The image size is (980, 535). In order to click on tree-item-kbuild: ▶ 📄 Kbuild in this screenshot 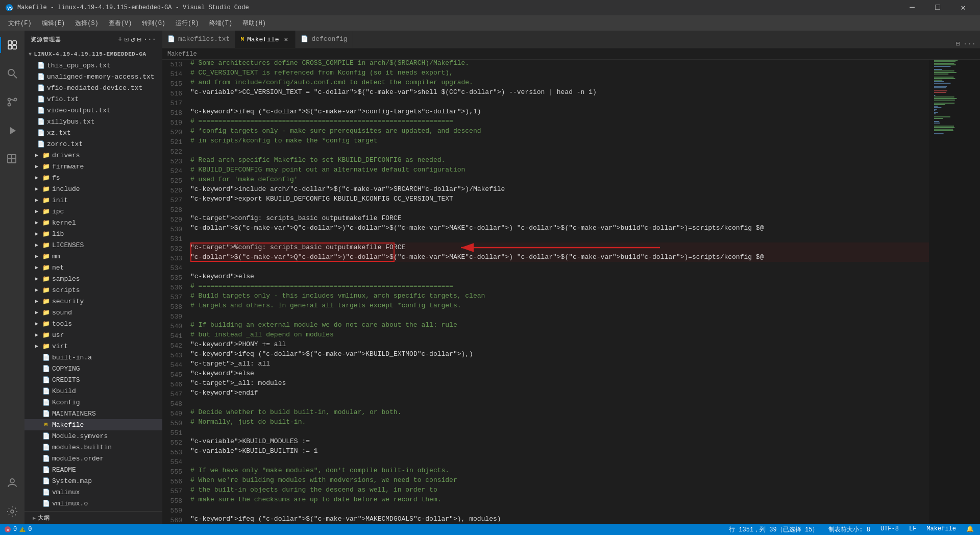, I will do `click(93, 391)`.